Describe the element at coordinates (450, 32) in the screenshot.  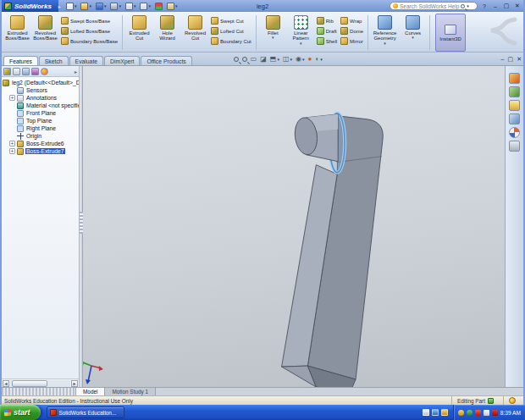
I see `instant3d-button: Instant3D` at that location.